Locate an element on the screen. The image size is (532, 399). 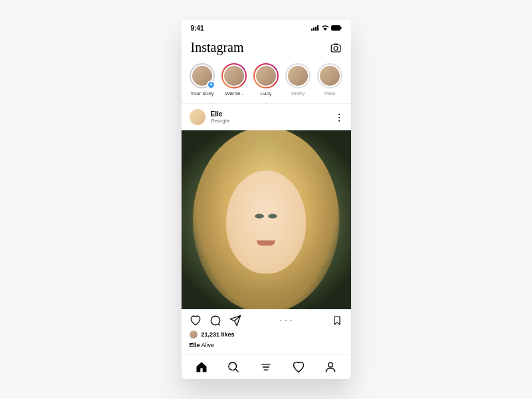
story-ring: + is located at coordinates (202, 76).